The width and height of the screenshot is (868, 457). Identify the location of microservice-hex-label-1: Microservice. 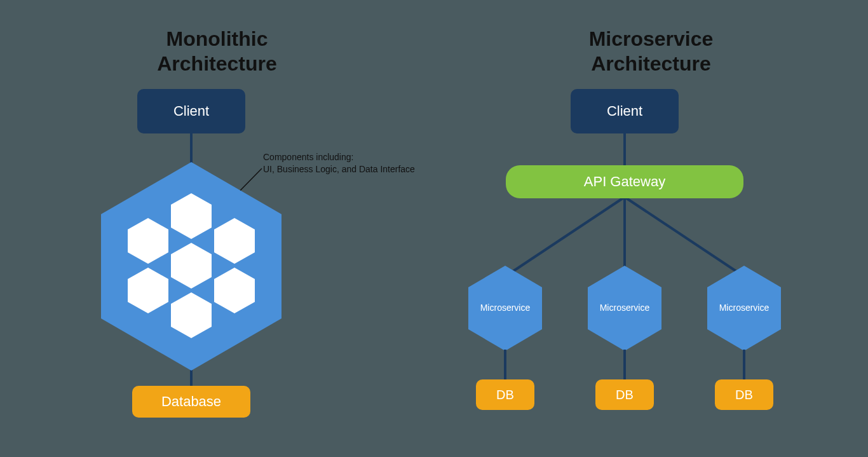
(505, 308).